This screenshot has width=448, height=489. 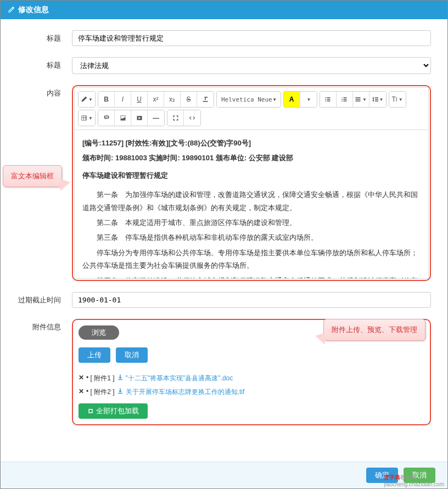 I want to click on hr-button: —, so click(x=156, y=118).